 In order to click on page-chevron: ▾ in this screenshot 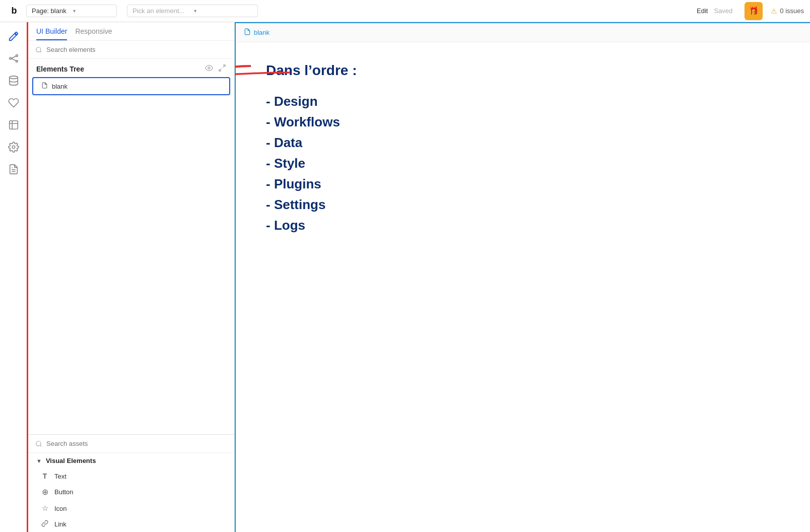, I will do `click(92, 11)`.